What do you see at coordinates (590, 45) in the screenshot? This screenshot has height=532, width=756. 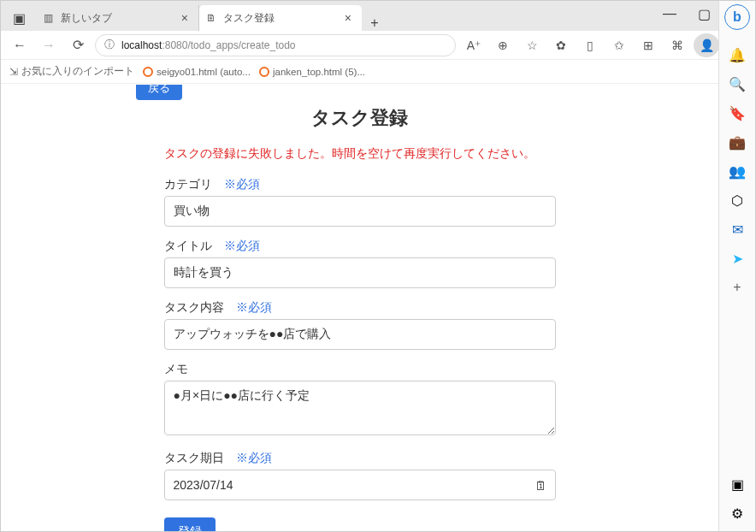 I see `collections-icon: ▯` at bounding box center [590, 45].